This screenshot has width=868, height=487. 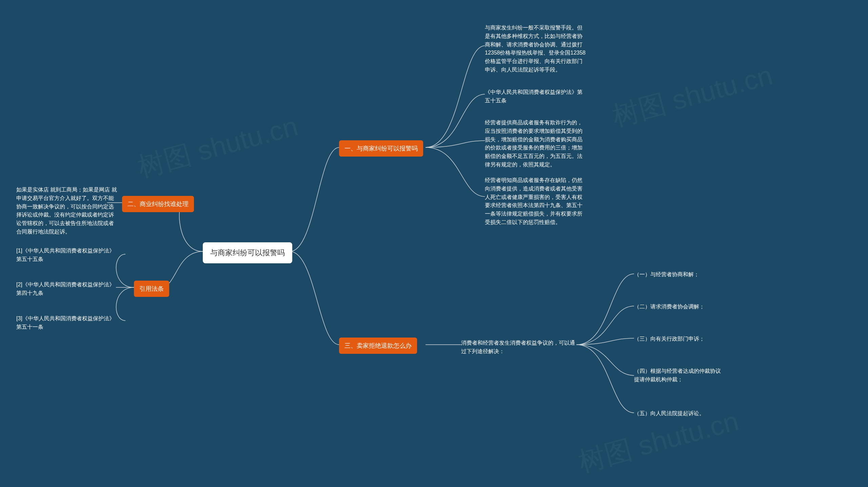 What do you see at coordinates (69, 323) in the screenshot?
I see `leaf-law-3: [3]《中华人民共和国消费者权益保护法》 第五十一条` at bounding box center [69, 323].